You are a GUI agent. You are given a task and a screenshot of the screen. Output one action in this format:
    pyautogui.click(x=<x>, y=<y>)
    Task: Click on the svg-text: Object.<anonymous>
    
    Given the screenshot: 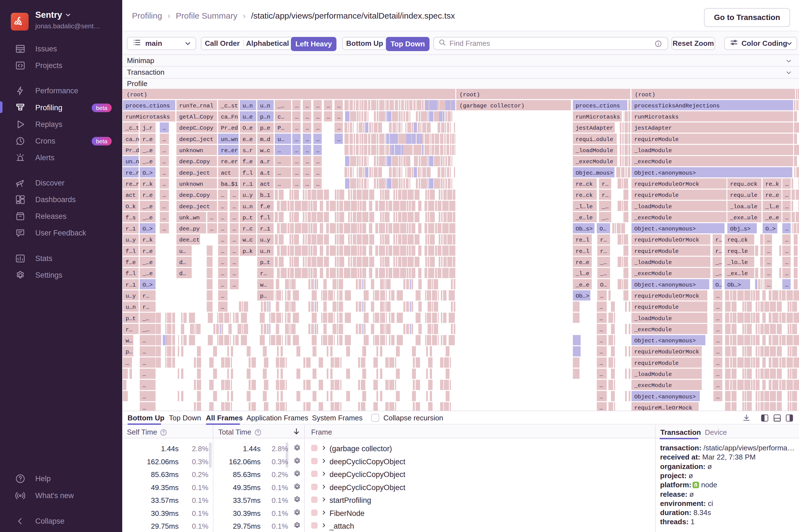 What is the action you would take?
    pyautogui.click(x=665, y=397)
    